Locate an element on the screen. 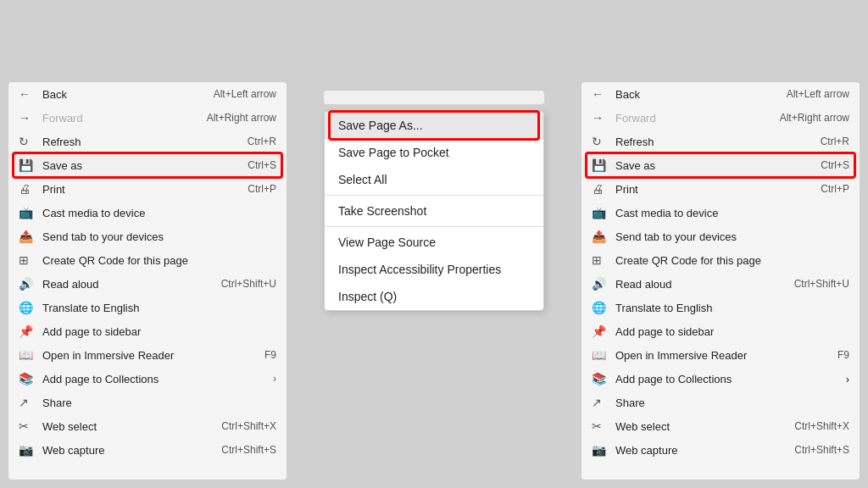 The width and height of the screenshot is (868, 488). firefox-menu-item: Select All is located at coordinates (434, 180).